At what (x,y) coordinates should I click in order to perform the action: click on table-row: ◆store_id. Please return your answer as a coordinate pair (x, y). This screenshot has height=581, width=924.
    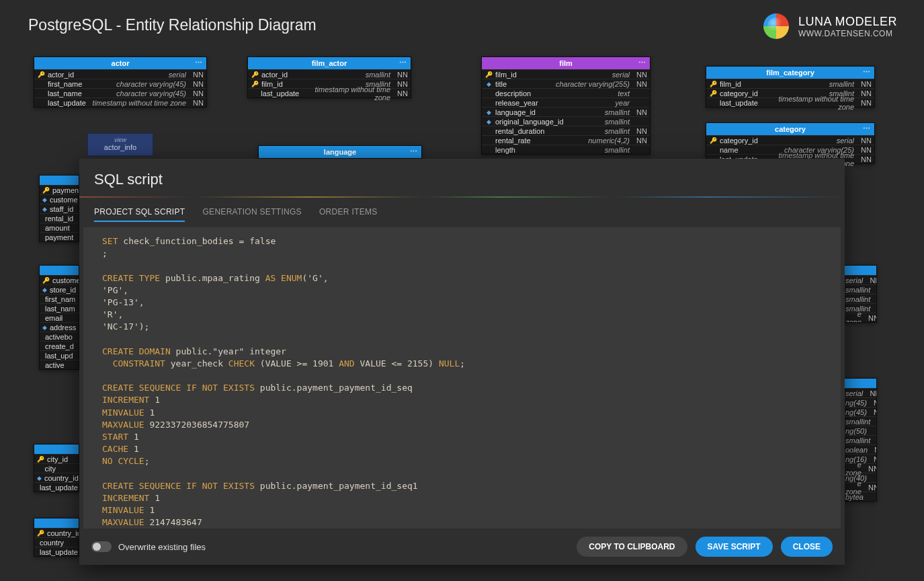
    Looking at the image, I should click on (59, 289).